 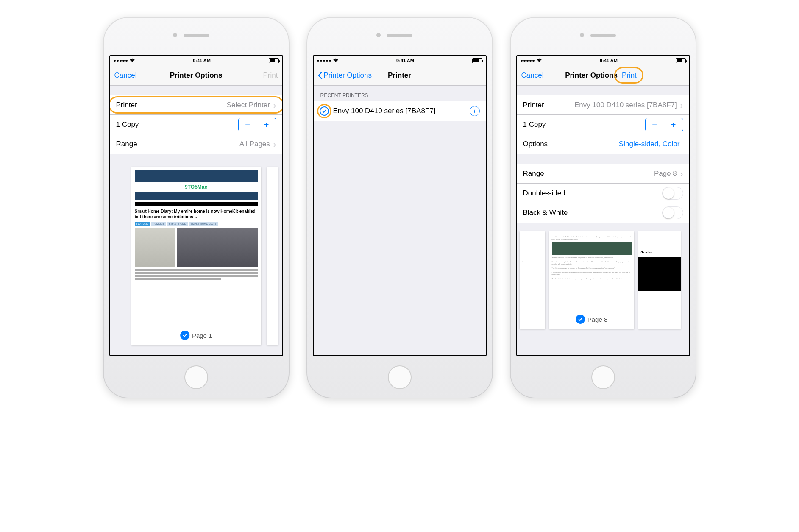 What do you see at coordinates (603, 206) in the screenshot?
I see `screen-3: 9:41 AM Cancel Printer Options Print Pri…` at bounding box center [603, 206].